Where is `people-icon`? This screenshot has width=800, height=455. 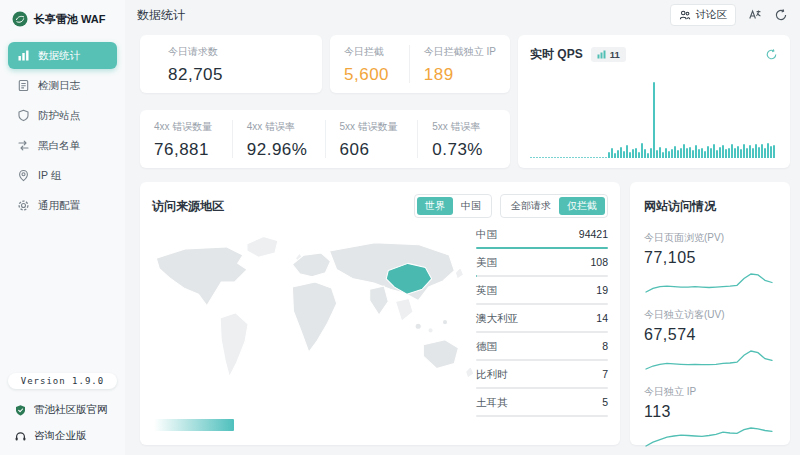
people-icon is located at coordinates (685, 15).